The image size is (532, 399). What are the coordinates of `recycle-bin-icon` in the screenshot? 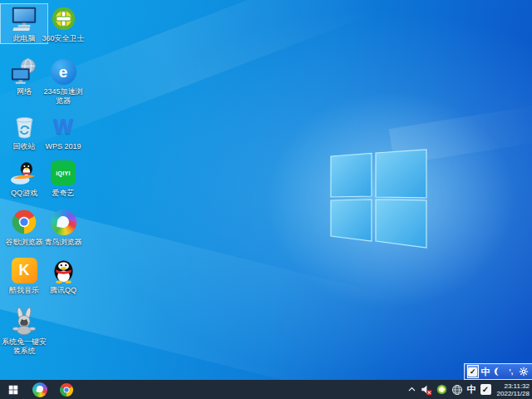 It's located at (24, 126).